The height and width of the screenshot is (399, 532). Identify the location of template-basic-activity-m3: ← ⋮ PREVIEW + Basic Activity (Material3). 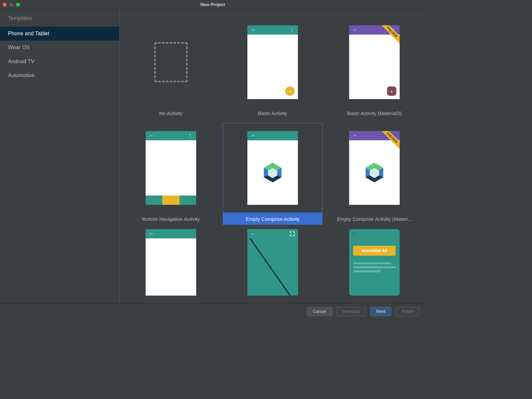
(374, 68).